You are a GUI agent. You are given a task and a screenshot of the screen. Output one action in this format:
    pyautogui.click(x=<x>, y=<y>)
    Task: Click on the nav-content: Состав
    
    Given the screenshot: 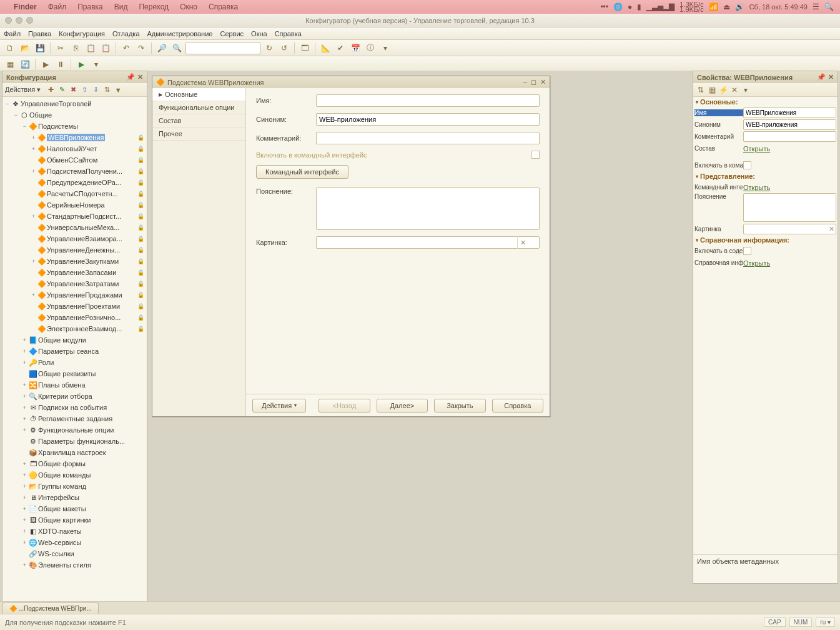 What is the action you would take?
    pyautogui.click(x=199, y=121)
    